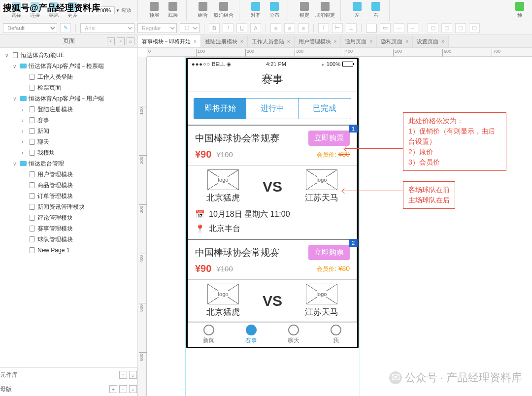 This screenshot has height=396, width=532. Describe the element at coordinates (111, 41) in the screenshot. I see `add-page-icon: +` at that location.